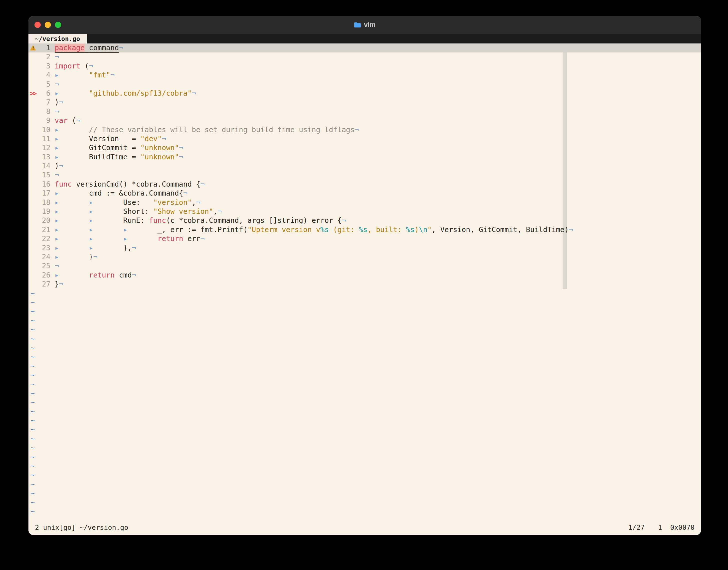 The image size is (728, 570). I want to click on code-text: ¬, so click(57, 57).